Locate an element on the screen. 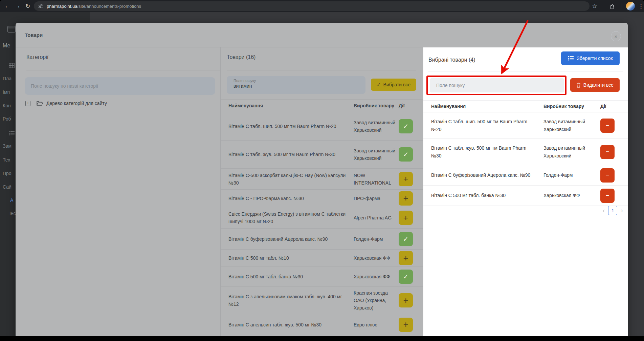  selected-table-header: Найменування Виробник товару Дії is located at coordinates (526, 106).